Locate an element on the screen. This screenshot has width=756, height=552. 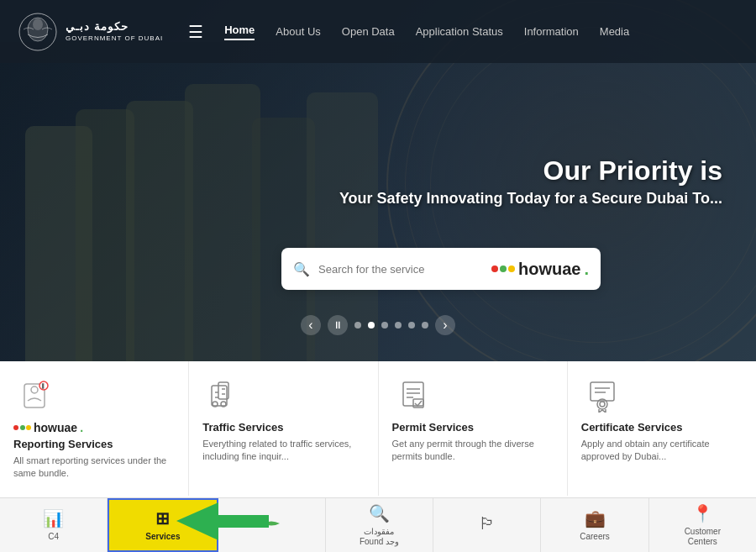
traffic-icon is located at coordinates (223, 396).